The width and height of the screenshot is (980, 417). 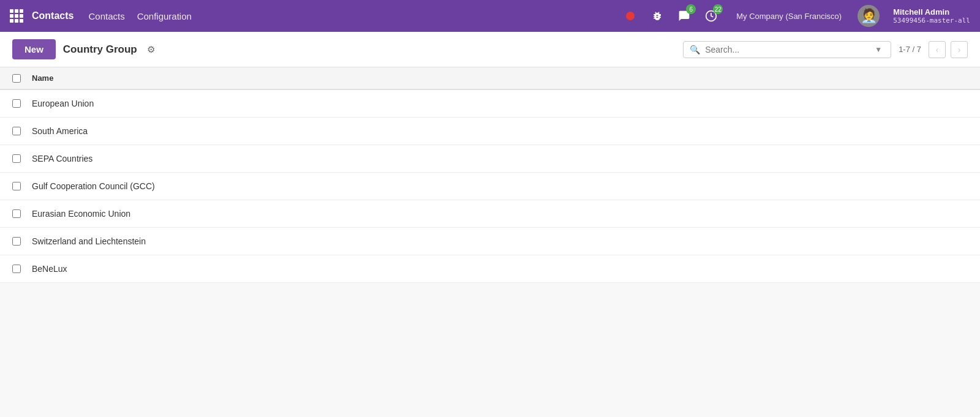 What do you see at coordinates (93, 186) in the screenshot?
I see `row-name-3: Gulf Cooperation Council (GCC)` at bounding box center [93, 186].